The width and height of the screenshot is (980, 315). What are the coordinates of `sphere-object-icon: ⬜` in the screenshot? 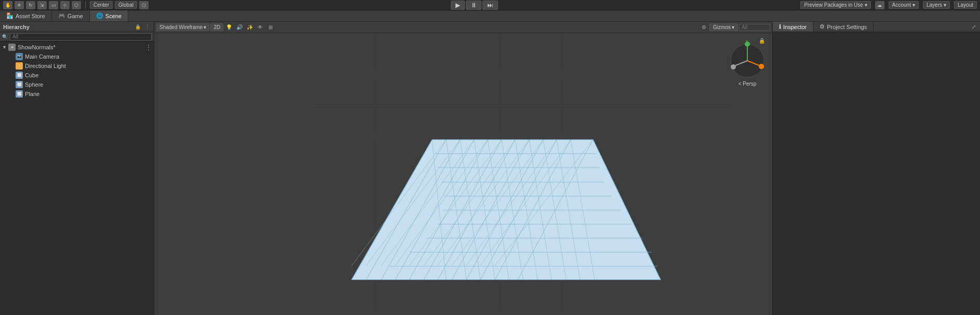 It's located at (19, 85).